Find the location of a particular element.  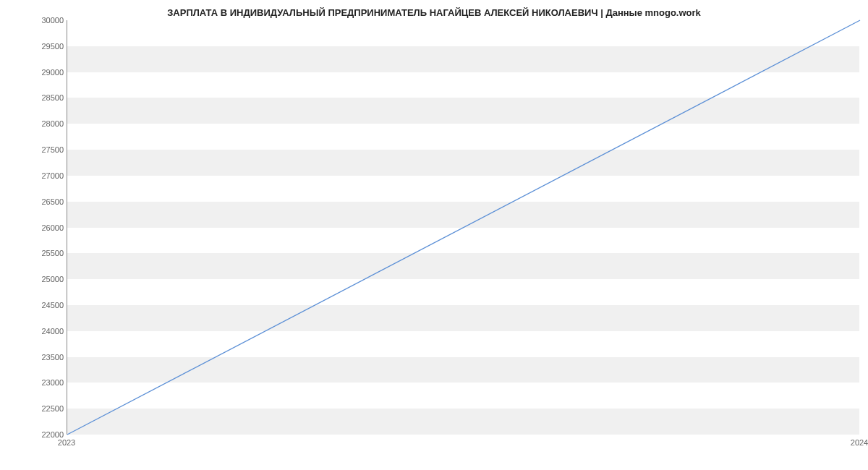

y-tick-label: 29000 is located at coordinates (52, 72).